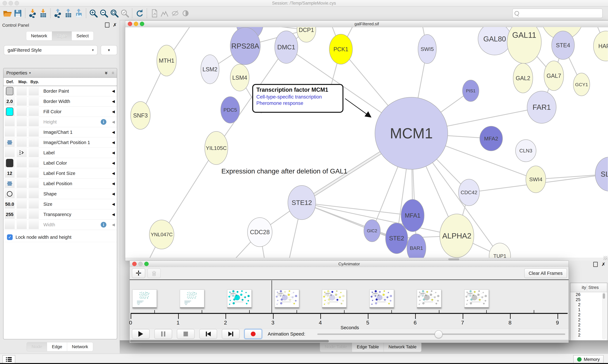  What do you see at coordinates (60, 122) in the screenshot?
I see `property-row-height: Heighti◀` at bounding box center [60, 122].